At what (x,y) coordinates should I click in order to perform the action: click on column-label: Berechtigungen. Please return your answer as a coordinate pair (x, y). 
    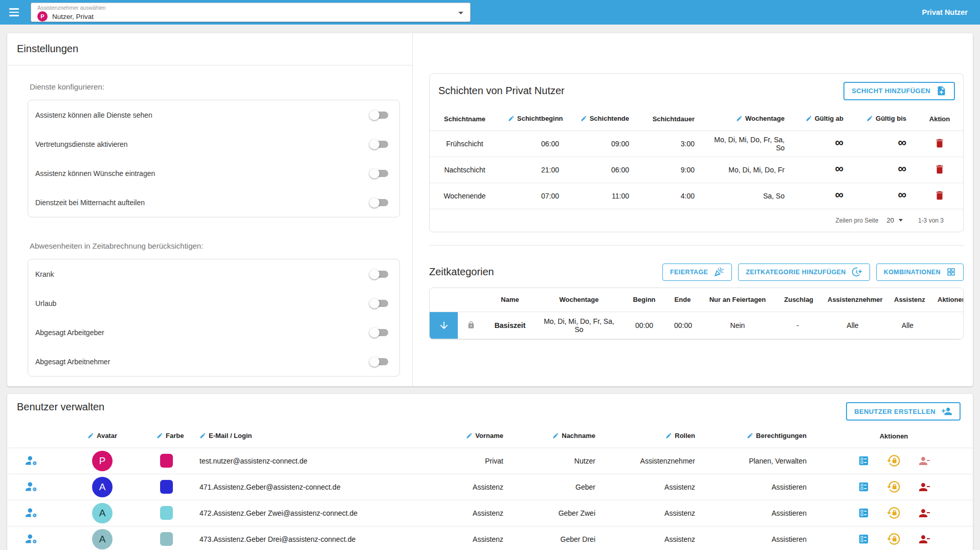
    Looking at the image, I should click on (782, 436).